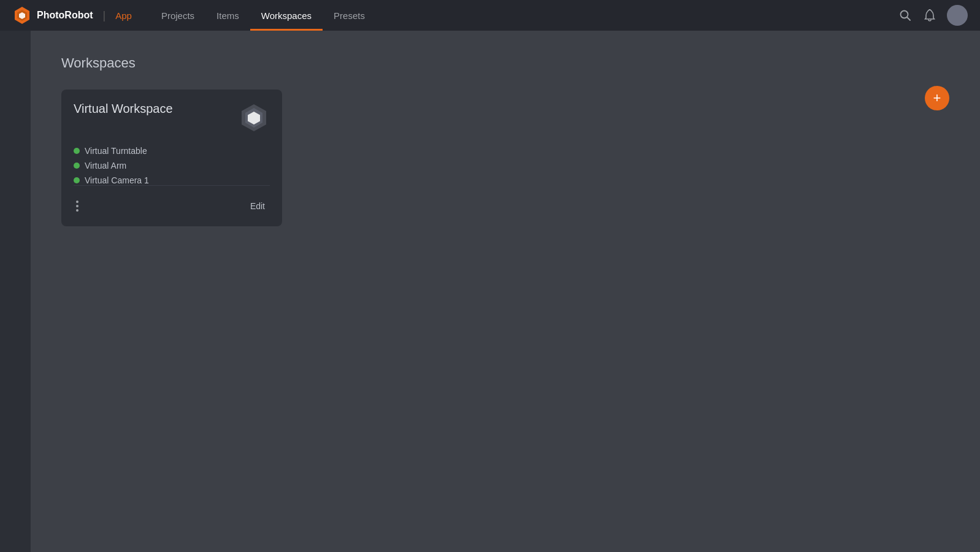 The height and width of the screenshot is (552, 980). Describe the element at coordinates (505, 63) in the screenshot. I see `page-header: Workspaces` at that location.